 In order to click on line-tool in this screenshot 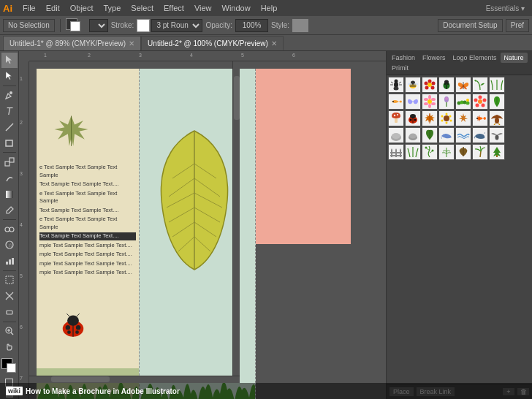, I will do `click(10, 127)`.